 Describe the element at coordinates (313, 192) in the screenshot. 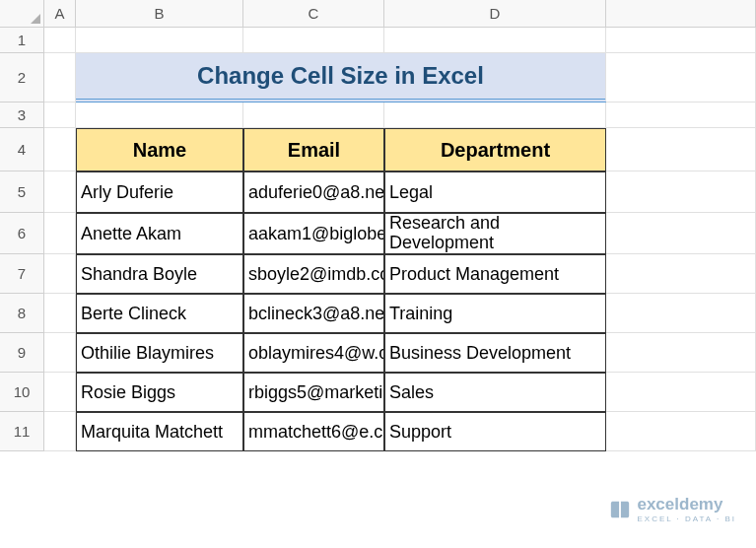

I see `table-row: aduferie0@a8.net` at that location.